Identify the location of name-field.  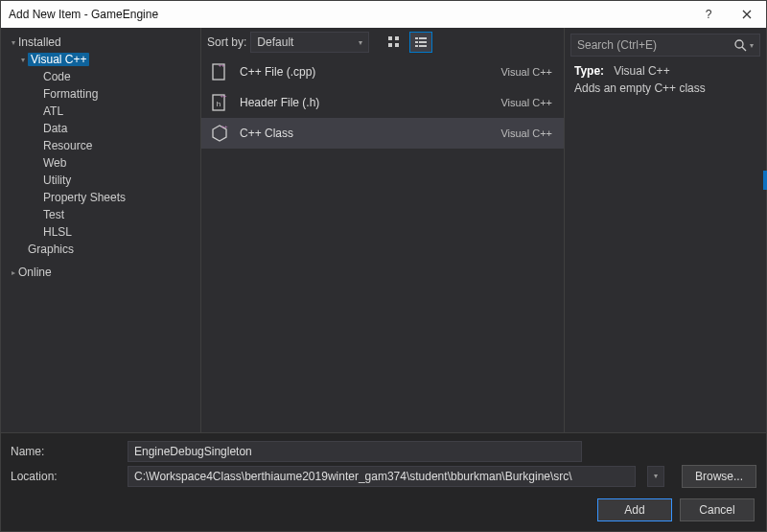
(355, 451).